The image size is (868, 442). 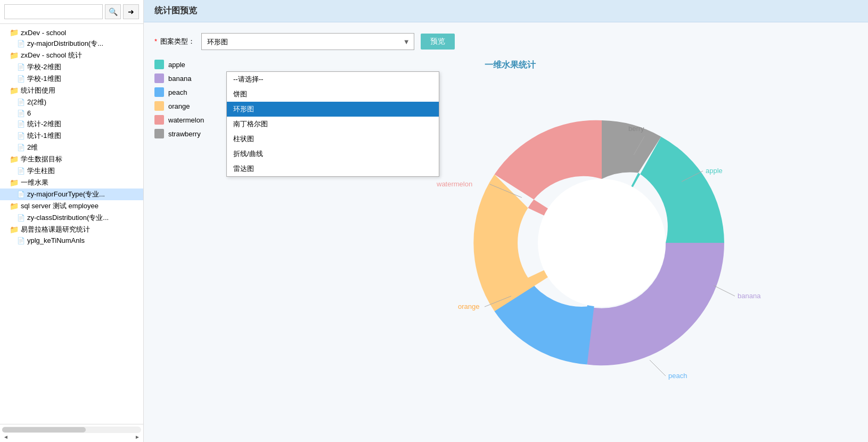 What do you see at coordinates (180, 79) in the screenshot?
I see `legend-label-banana: banana` at bounding box center [180, 79].